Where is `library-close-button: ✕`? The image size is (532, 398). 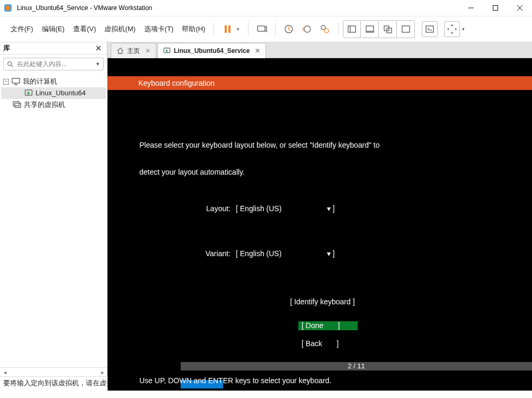 library-close-button: ✕ is located at coordinates (99, 48).